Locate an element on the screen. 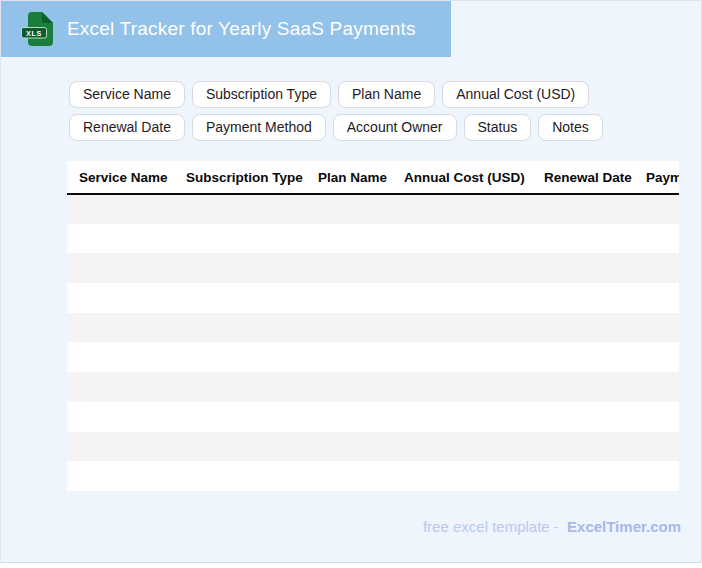  table-header-cell: Service Name is located at coordinates (120, 178).